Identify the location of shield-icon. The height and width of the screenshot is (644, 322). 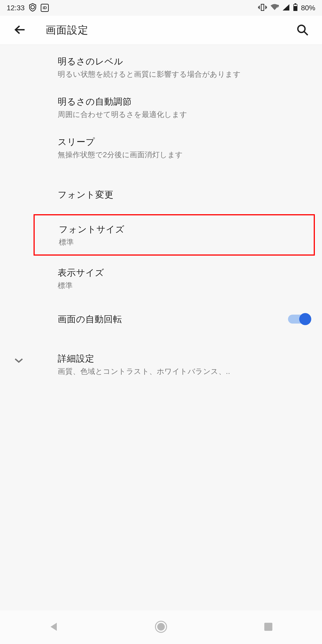
(32, 8).